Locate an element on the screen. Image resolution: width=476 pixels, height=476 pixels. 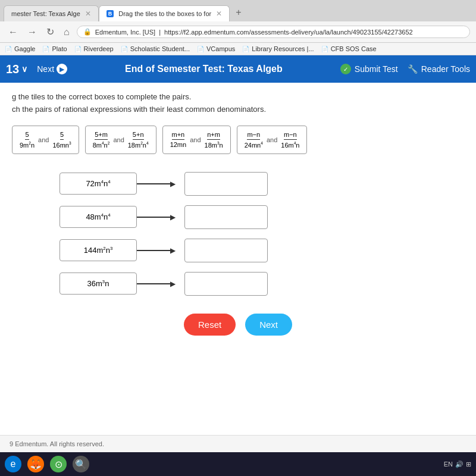
tile-4: m−n 24mn4 and m−n 16m4n is located at coordinates (273, 140).